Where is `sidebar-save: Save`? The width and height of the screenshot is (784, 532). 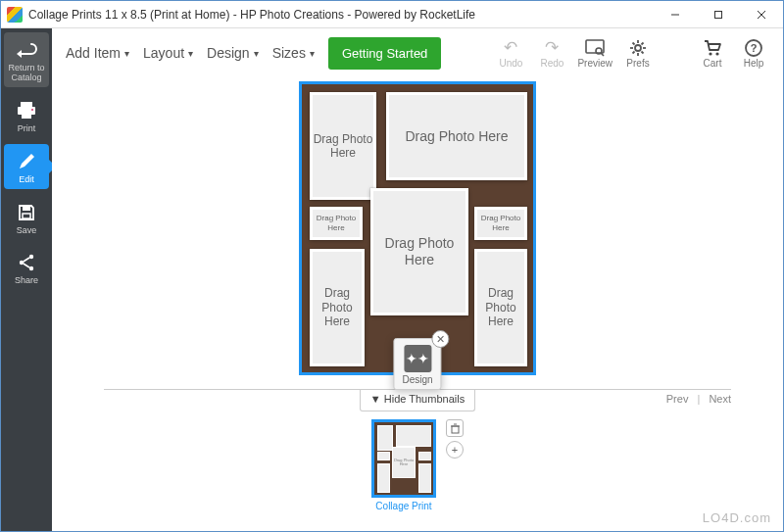 sidebar-save: Save is located at coordinates (26, 218).